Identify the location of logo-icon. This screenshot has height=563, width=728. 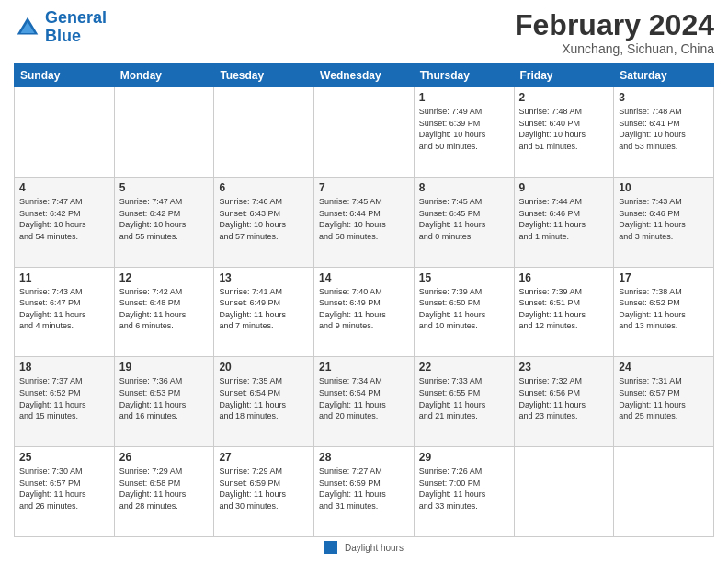
(28, 28).